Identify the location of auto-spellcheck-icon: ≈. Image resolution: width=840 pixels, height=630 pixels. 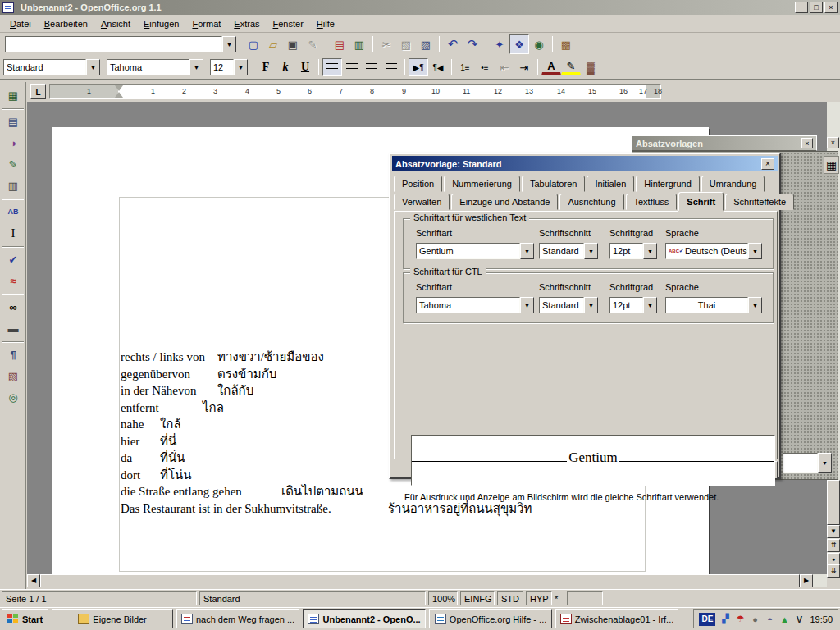
(13, 281).